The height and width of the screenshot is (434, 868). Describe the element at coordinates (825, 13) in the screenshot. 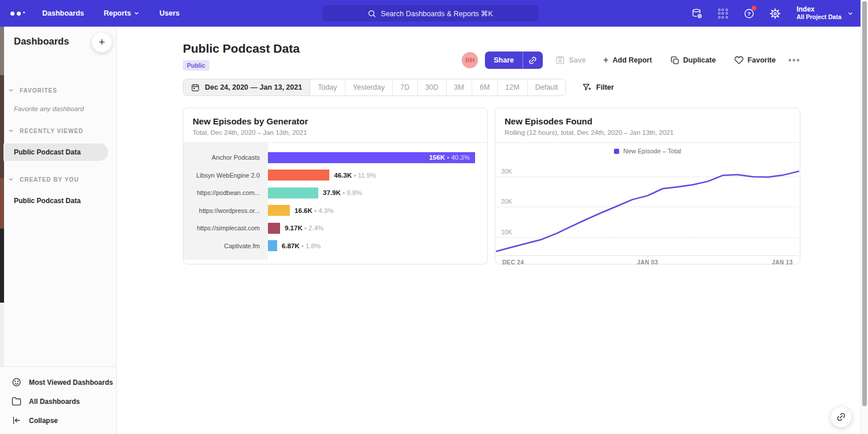

I see `project-switcher: Index All Project Data` at that location.